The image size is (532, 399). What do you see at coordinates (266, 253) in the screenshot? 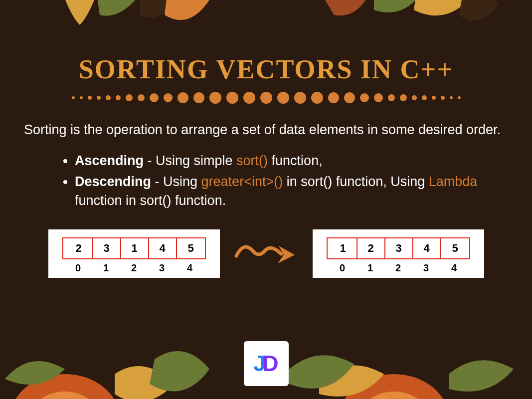
I see `arrow-icon` at bounding box center [266, 253].